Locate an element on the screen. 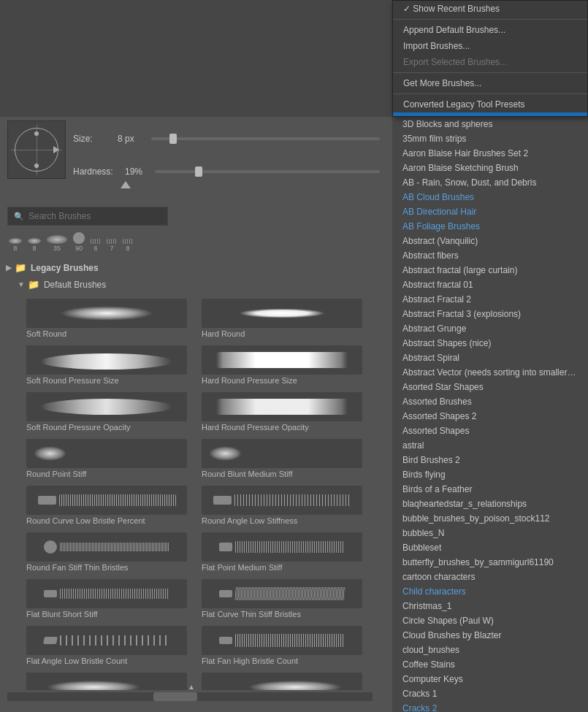 This screenshot has width=588, height=712. brush-name-fbss: Flat Blunt Short Stiff is located at coordinates (62, 614).